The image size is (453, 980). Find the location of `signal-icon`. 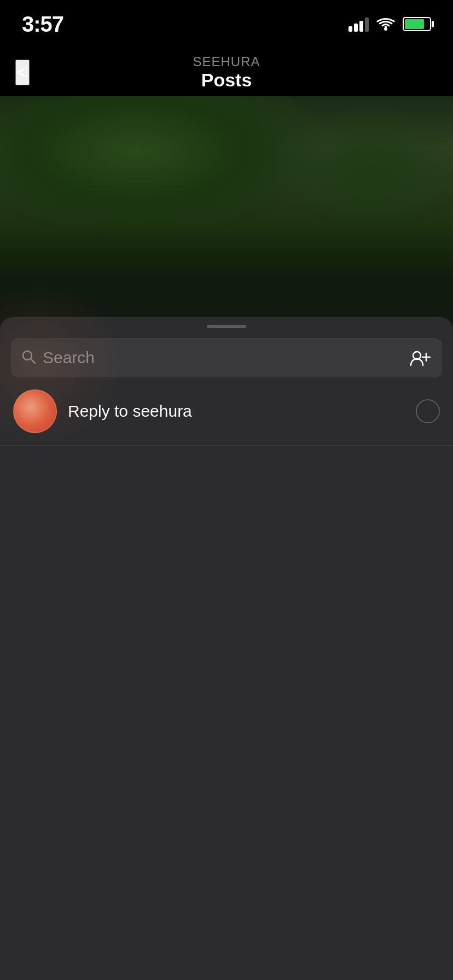

signal-icon is located at coordinates (359, 24).